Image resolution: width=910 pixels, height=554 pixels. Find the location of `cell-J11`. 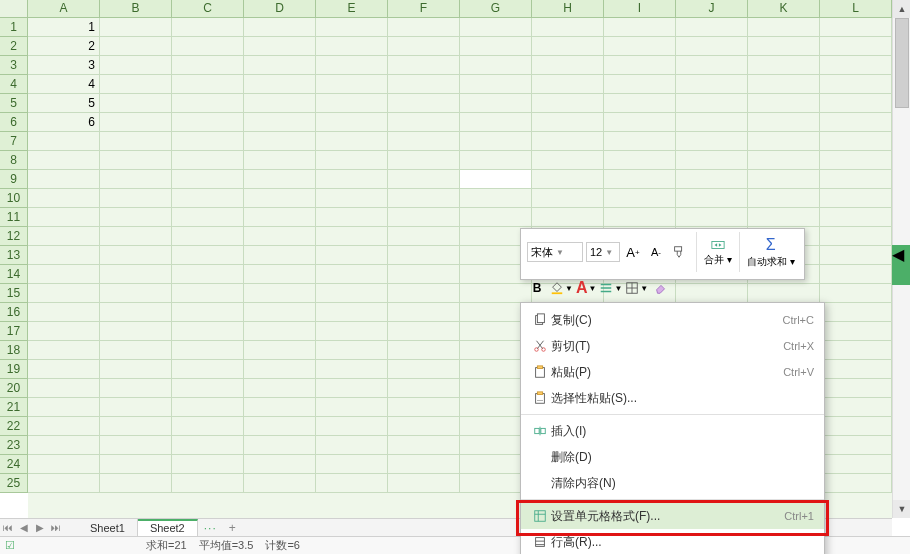

cell-J11 is located at coordinates (712, 218).